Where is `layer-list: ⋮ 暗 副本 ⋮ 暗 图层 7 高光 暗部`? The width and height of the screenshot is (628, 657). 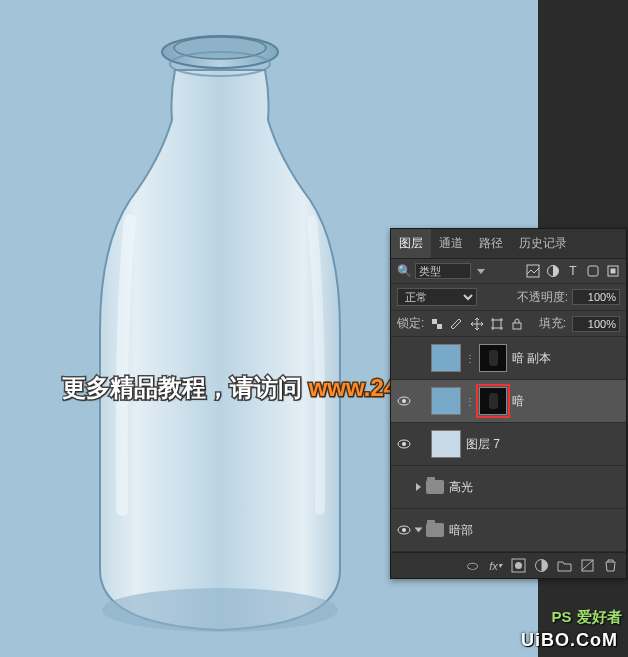
layer-list: ⋮ 暗 副本 ⋮ 暗 图层 7 高光 暗部 is located at coordinates (508, 444).